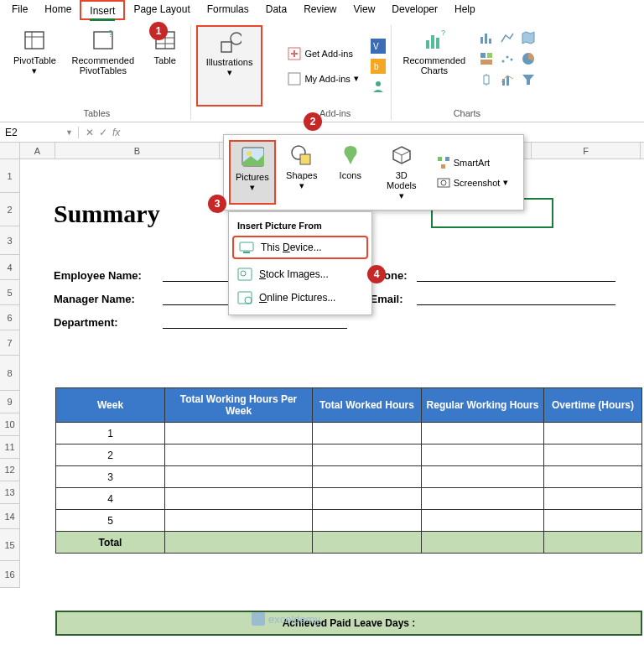 The height and width of the screenshot is (655, 644). I want to click on menu-file: File, so click(20, 10).